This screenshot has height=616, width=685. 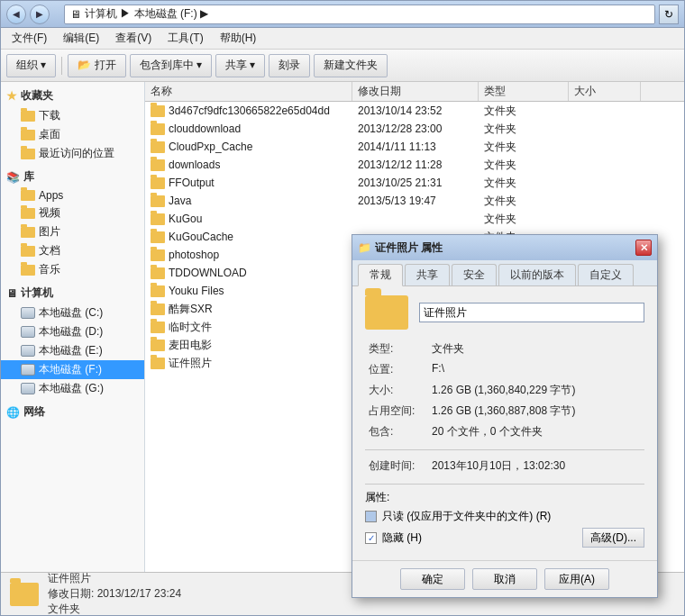 What do you see at coordinates (605, 92) in the screenshot?
I see `col-header-size: 大小` at bounding box center [605, 92].